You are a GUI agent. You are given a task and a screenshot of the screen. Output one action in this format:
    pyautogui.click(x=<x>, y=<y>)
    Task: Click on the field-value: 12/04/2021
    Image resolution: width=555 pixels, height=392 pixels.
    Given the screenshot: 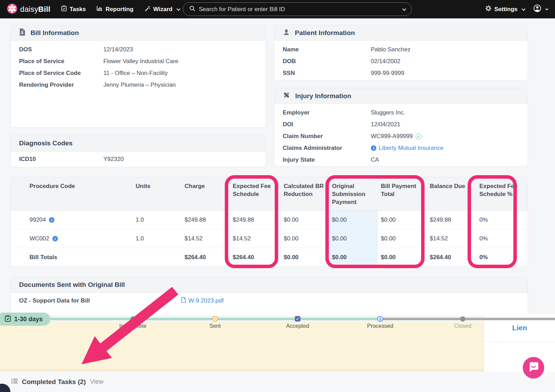 What is the action you would take?
    pyautogui.click(x=386, y=125)
    